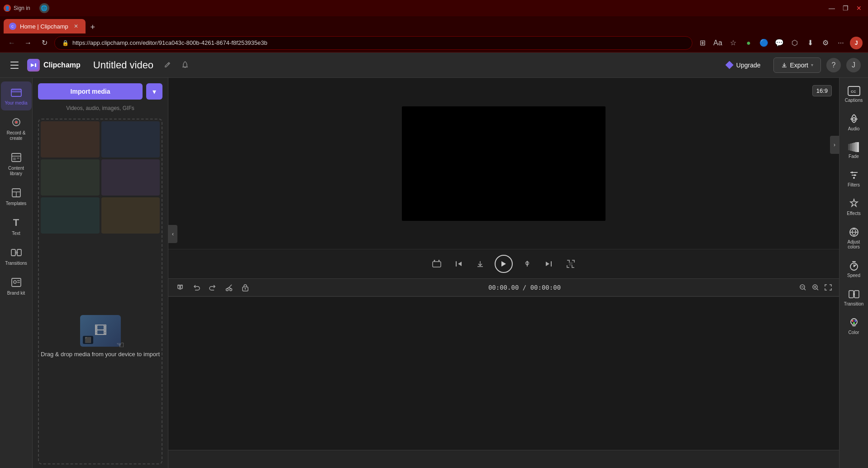 The height and width of the screenshot is (468, 868). What do you see at coordinates (856, 43) in the screenshot?
I see `user-profile-button: J` at bounding box center [856, 43].